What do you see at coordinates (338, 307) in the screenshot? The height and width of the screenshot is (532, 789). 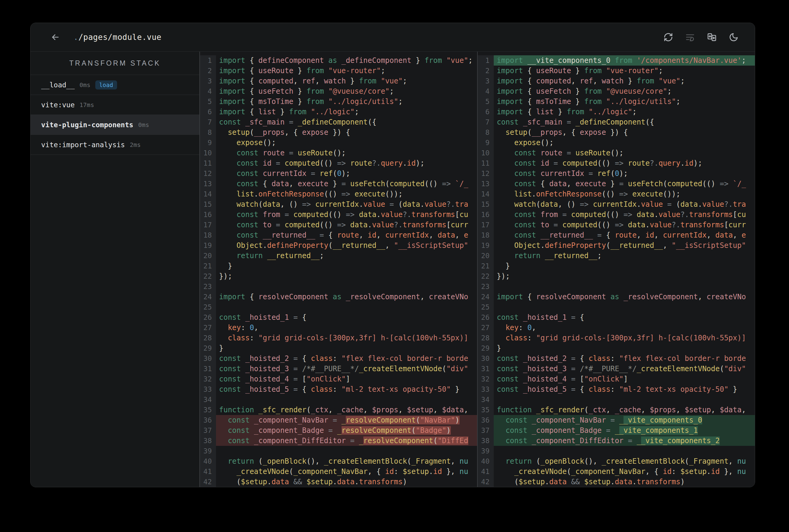 I see `code-line: 25` at bounding box center [338, 307].